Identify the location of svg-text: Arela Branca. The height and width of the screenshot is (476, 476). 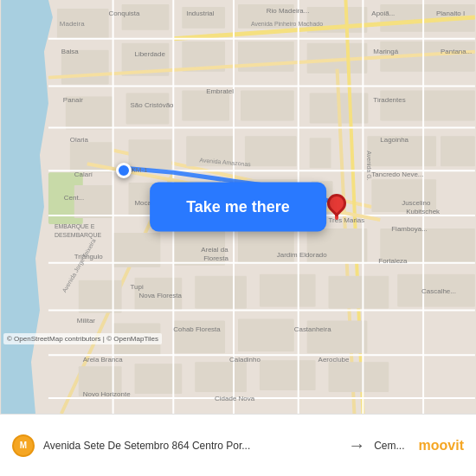
(104, 360).